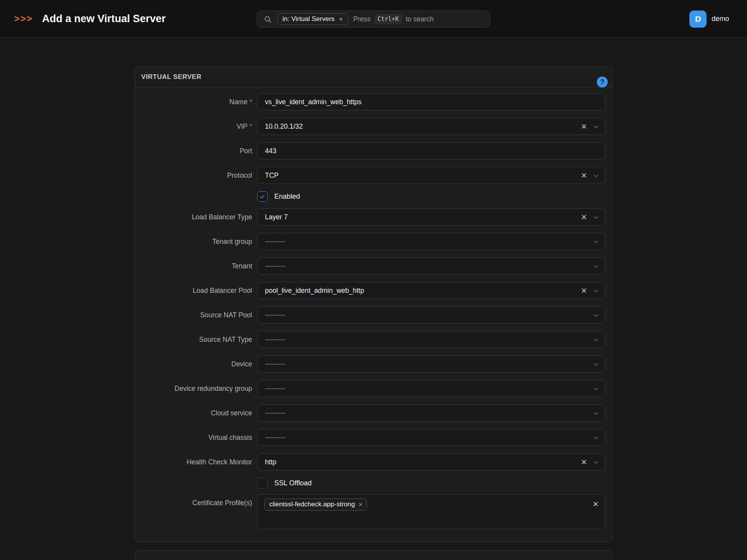  What do you see at coordinates (374, 19) in the screenshot?
I see `global-search-input: in: Virtual Servers ✕ Press Ctrl+K to se…` at bounding box center [374, 19].